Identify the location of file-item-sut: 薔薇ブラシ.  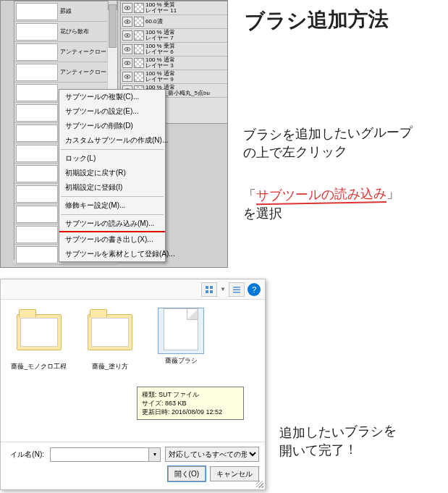
(181, 336).